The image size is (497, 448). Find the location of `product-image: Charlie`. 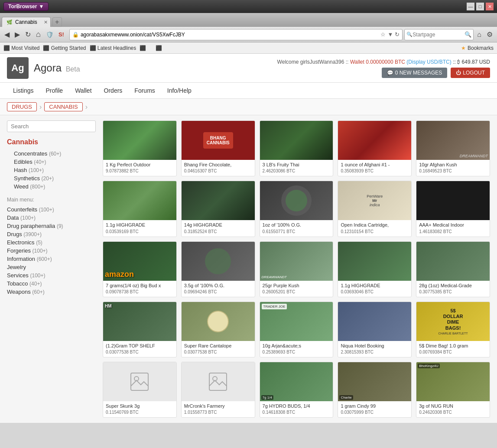

product-image: Charlie is located at coordinates (374, 382).